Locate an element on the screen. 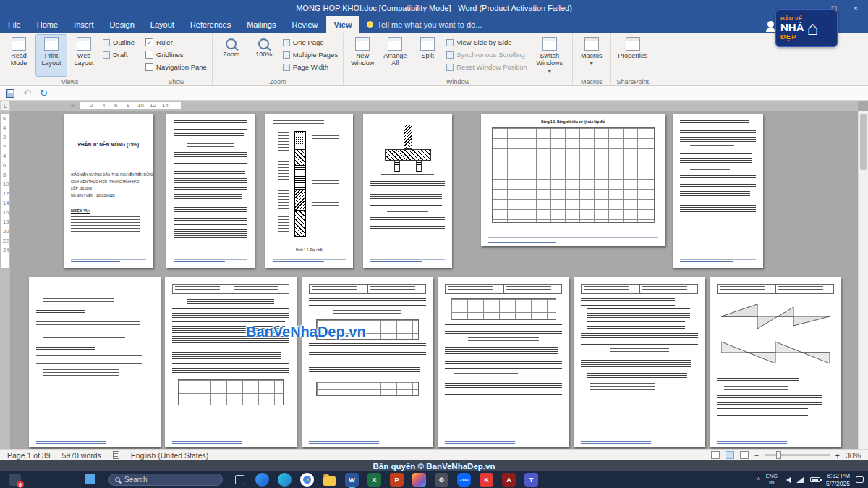 The width and height of the screenshot is (868, 488). read-mode-button: Read Mode is located at coordinates (19, 55).